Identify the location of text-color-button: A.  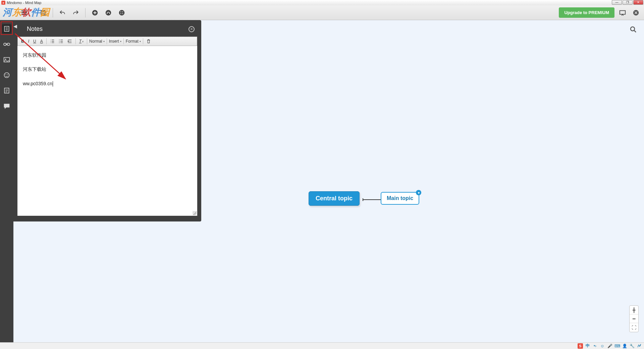
(42, 41).